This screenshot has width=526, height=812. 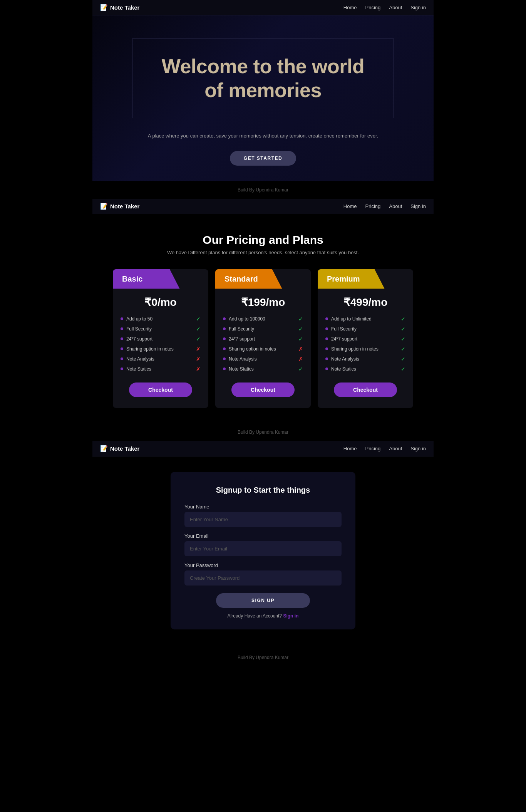 I want to click on nav-home: Home, so click(x=350, y=8).